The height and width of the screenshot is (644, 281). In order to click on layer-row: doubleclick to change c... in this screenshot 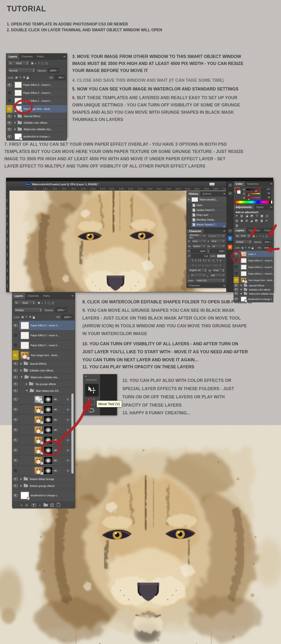, I will do `click(43, 496)`.